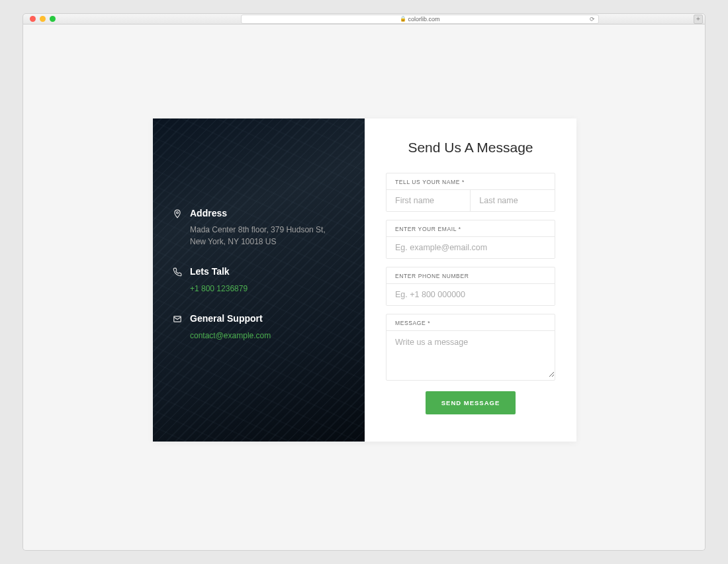 Image resolution: width=728 pixels, height=564 pixels. I want to click on phone-link: +1 800 1236879, so click(218, 289).